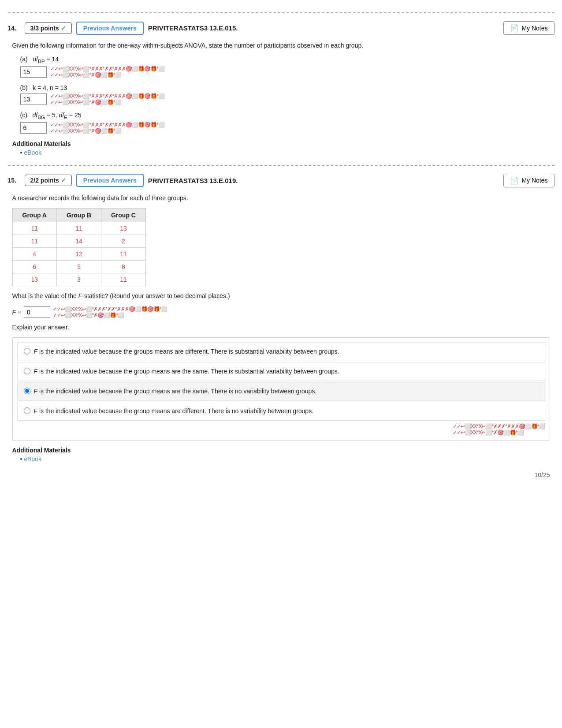  What do you see at coordinates (78, 241) in the screenshot?
I see `table-cell-r1-c1: 14` at bounding box center [78, 241].